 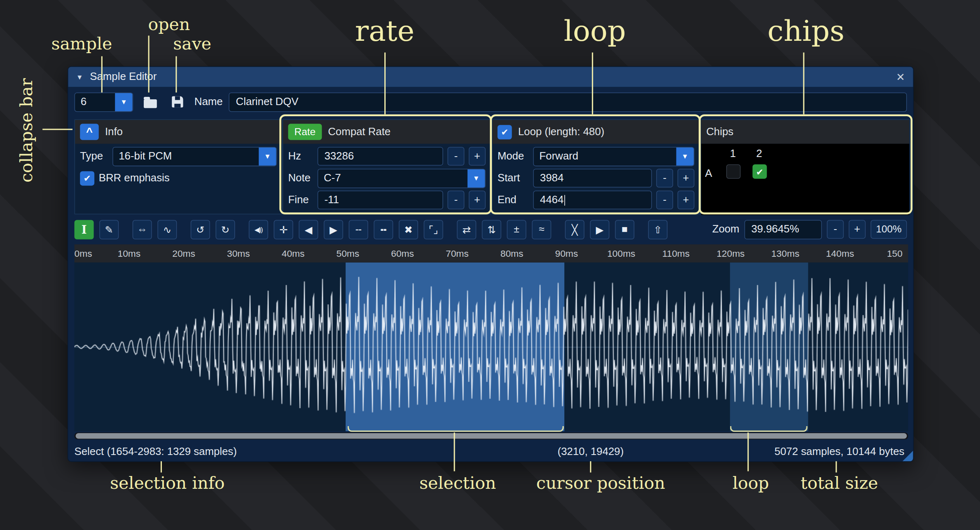 What do you see at coordinates (402, 178) in the screenshot?
I see `note-dropdown: C-7 ▼` at bounding box center [402, 178].